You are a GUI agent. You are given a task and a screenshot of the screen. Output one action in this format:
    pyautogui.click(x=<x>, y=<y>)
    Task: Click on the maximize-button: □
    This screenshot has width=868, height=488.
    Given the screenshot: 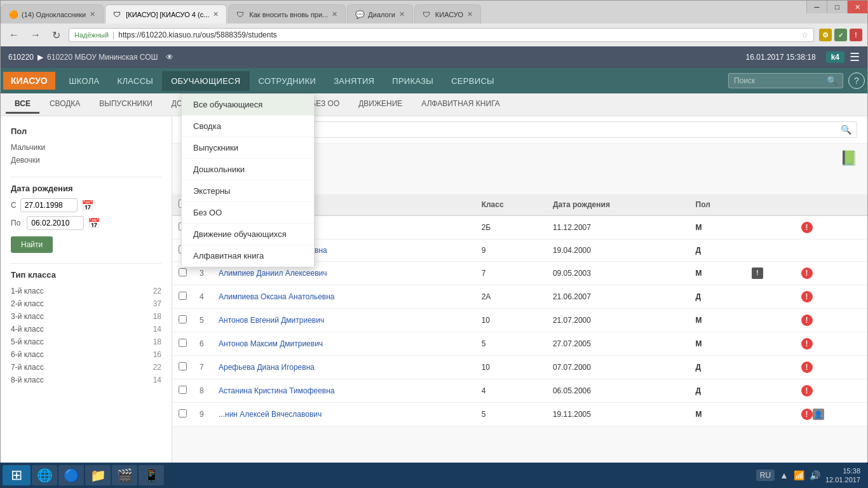 What is the action you would take?
    pyautogui.click(x=837, y=7)
    